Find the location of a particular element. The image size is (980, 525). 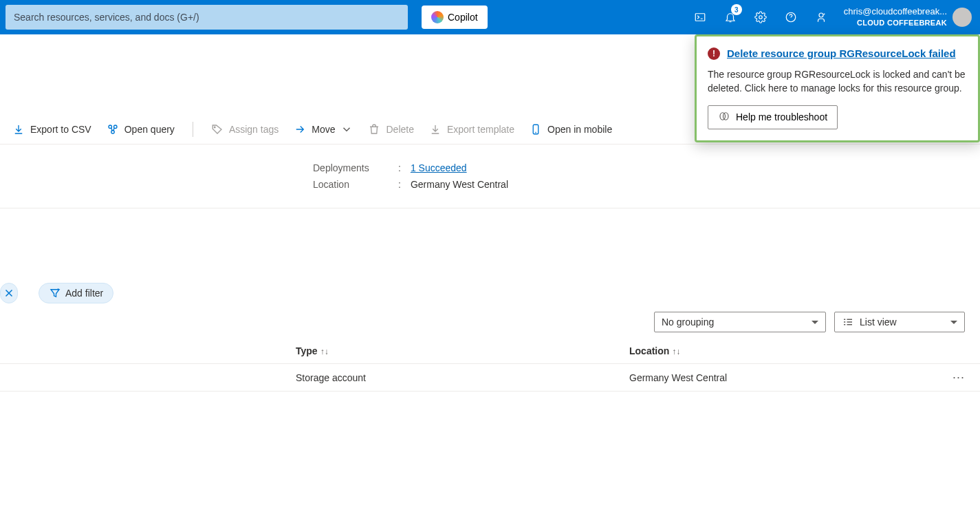

deployments-label: Deployments is located at coordinates (351, 168).